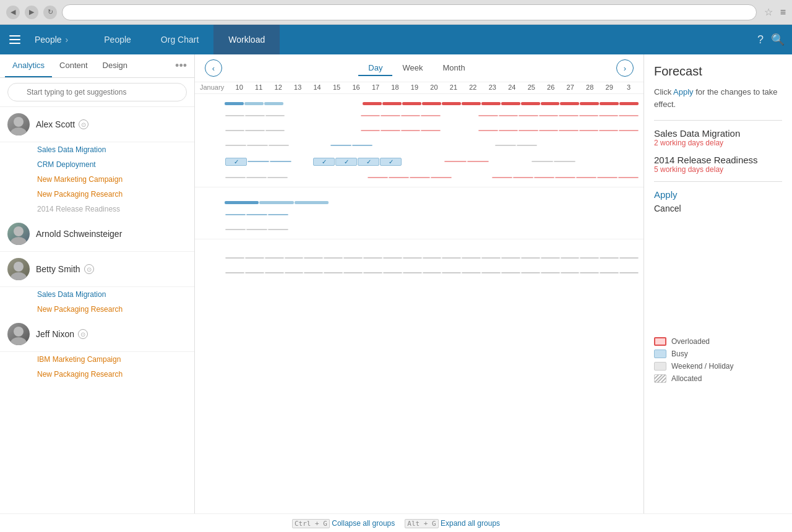 This screenshot has width=792, height=532. I want to click on date-23: 23, so click(493, 87).